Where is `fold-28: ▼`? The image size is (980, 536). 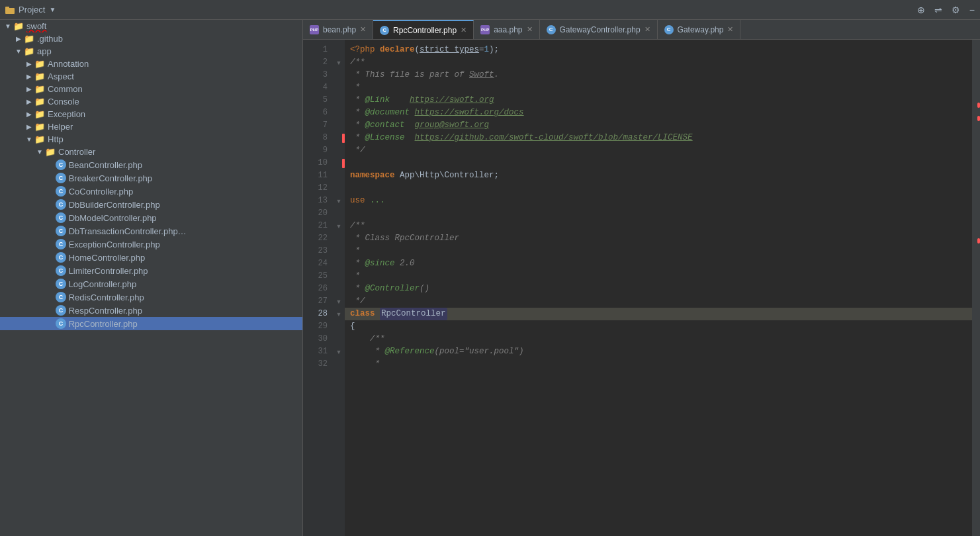 fold-28: ▼ is located at coordinates (339, 314).